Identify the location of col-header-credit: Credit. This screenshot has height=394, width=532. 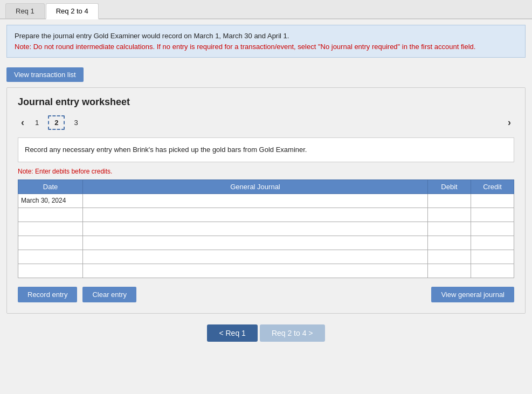
(493, 186).